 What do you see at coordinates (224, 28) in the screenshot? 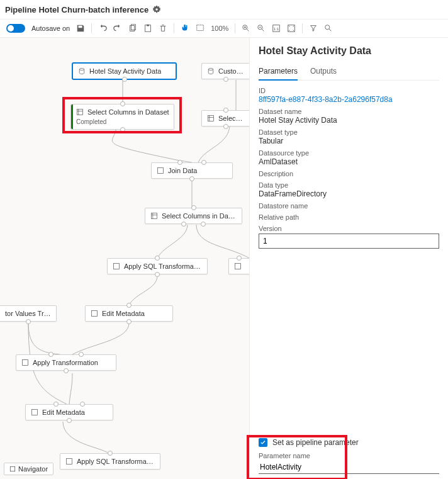
I see `toolbar: Autosave on 100% 1:1` at bounding box center [224, 28].